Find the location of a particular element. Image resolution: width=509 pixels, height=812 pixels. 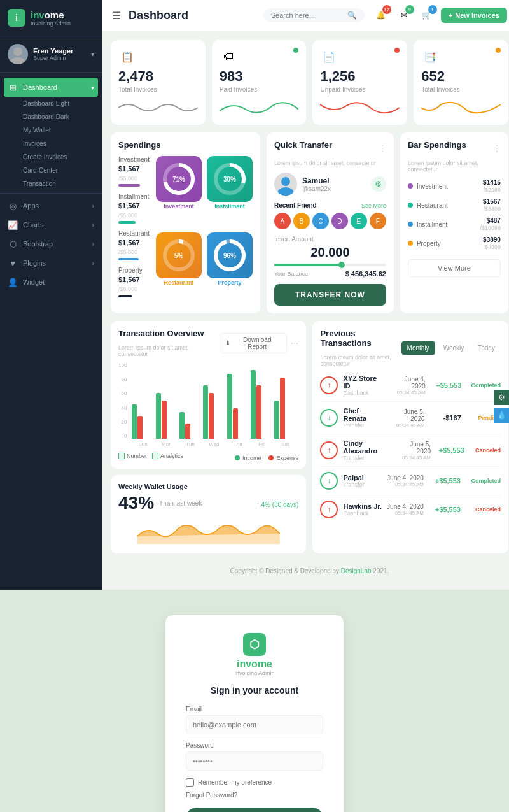

search-input is located at coordinates (309, 15).